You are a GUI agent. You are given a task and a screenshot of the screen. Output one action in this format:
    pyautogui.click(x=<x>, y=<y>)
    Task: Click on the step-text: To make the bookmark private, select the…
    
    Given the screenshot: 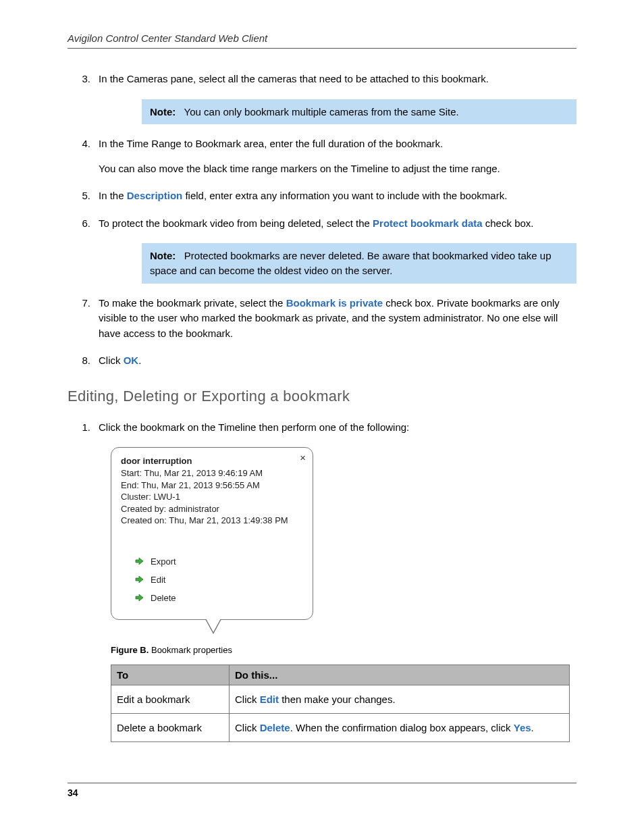 What is the action you would take?
    pyautogui.click(x=338, y=319)
    